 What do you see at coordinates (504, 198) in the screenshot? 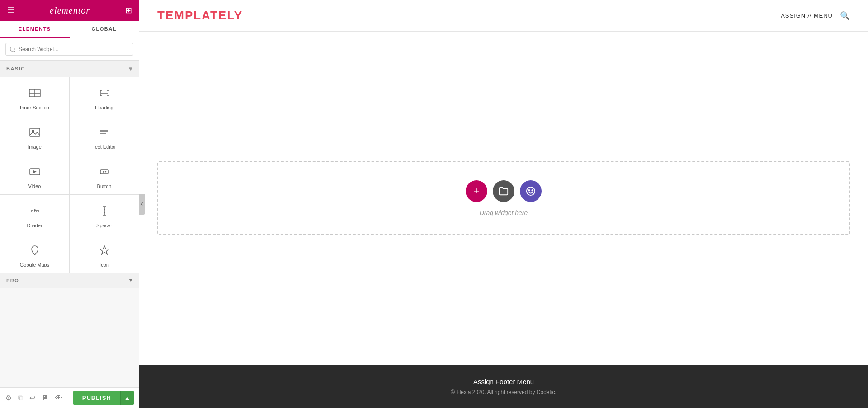
I see `drop-zone: +` at bounding box center [504, 198].